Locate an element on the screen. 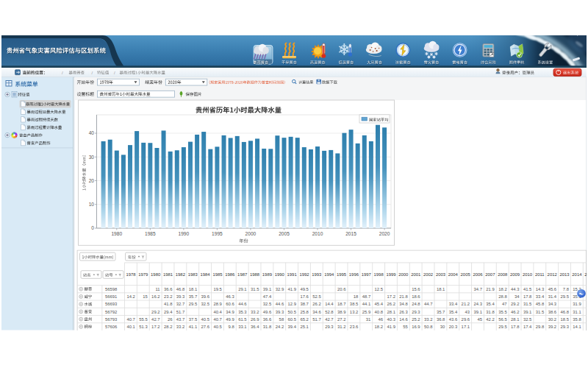 Image resolution: width=588 pixels, height=368 pixels. svg-text: 43.6 is located at coordinates (453, 319).